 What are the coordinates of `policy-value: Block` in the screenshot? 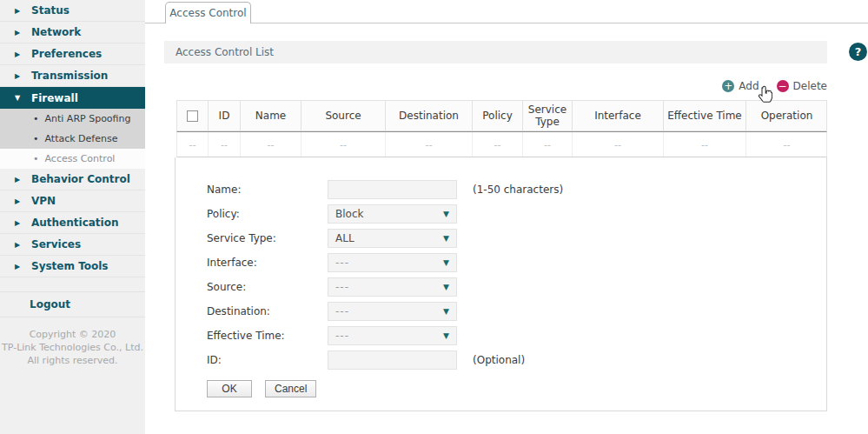 It's located at (349, 214).